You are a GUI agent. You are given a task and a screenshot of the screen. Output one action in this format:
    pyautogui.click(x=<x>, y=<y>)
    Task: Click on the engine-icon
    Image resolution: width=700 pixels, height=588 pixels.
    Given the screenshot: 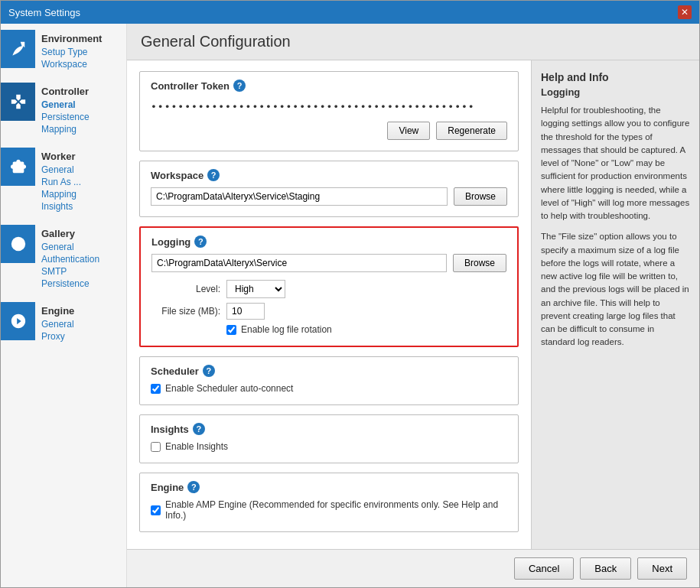 What is the action you would take?
    pyautogui.click(x=18, y=321)
    